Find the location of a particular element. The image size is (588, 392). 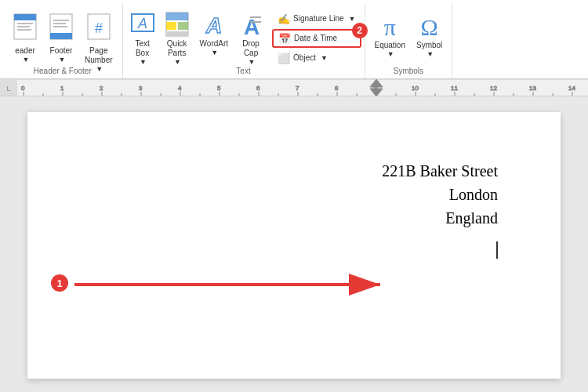

signature-line-label: Signature Line is located at coordinates (318, 19).